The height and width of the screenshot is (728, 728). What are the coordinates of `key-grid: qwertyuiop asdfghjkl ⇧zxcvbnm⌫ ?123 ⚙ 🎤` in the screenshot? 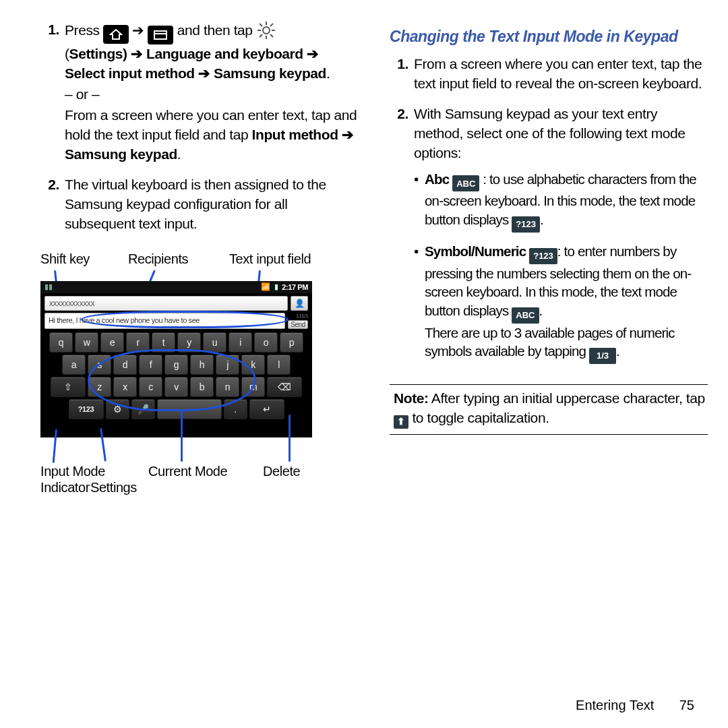 It's located at (177, 376).